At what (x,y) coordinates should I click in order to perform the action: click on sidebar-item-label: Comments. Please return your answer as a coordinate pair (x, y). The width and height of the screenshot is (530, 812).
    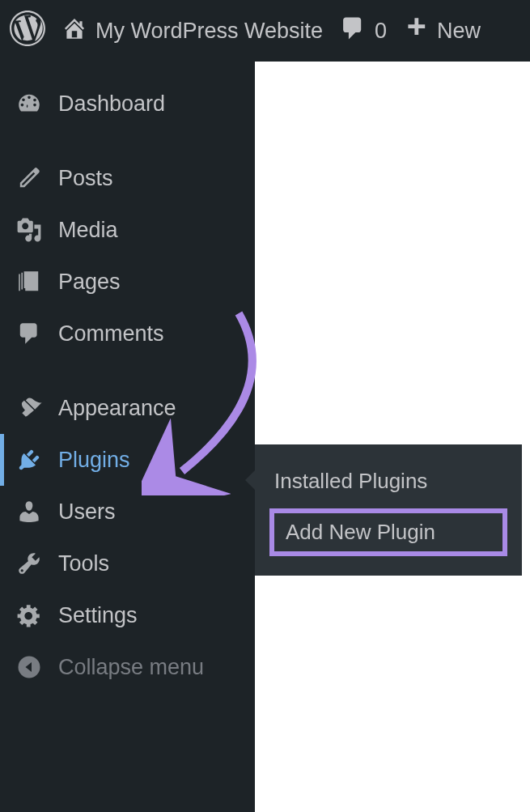
    Looking at the image, I should click on (112, 334).